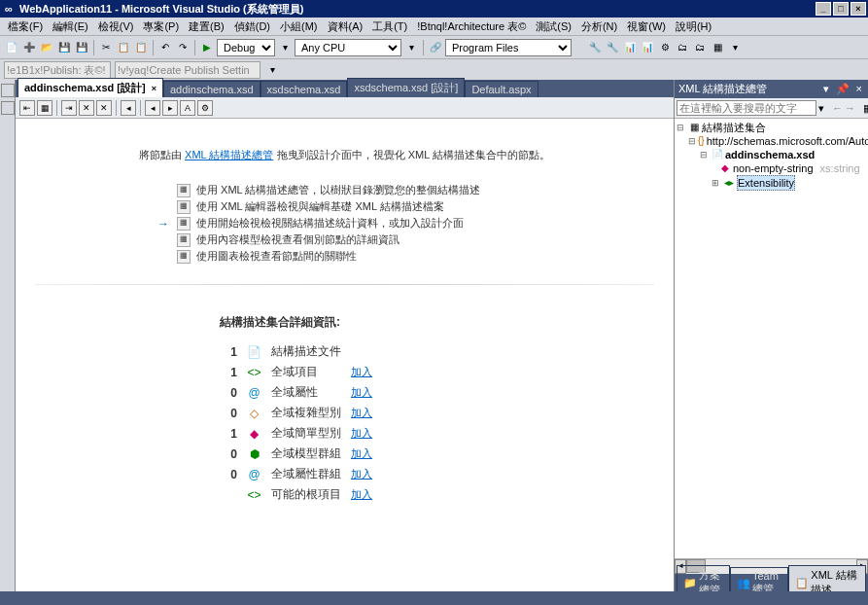 The width and height of the screenshot is (868, 605). What do you see at coordinates (70, 27) in the screenshot?
I see `menu-edit: 編輯(E)` at bounding box center [70, 27].